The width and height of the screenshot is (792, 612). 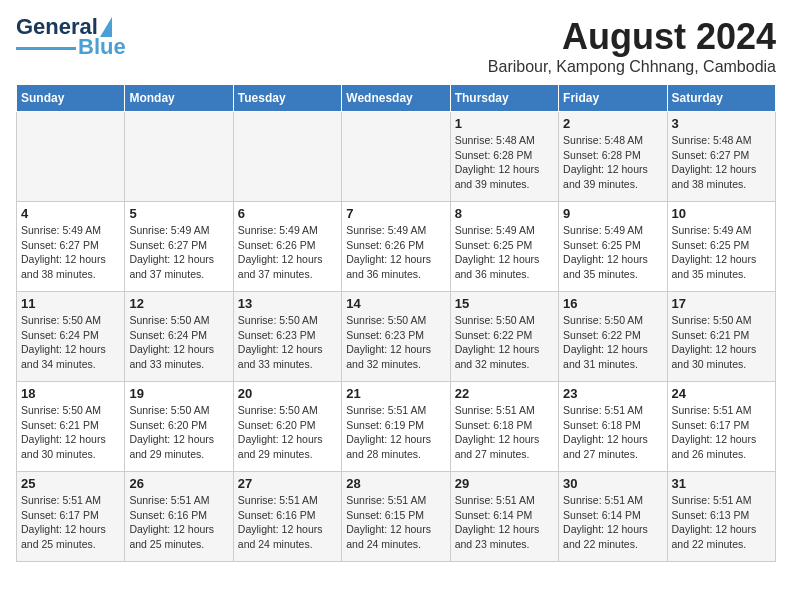 I want to click on day-info: Sunrise: 5:51 AM Sunset: 6:13 PM Dayligh…, so click(x=722, y=522).